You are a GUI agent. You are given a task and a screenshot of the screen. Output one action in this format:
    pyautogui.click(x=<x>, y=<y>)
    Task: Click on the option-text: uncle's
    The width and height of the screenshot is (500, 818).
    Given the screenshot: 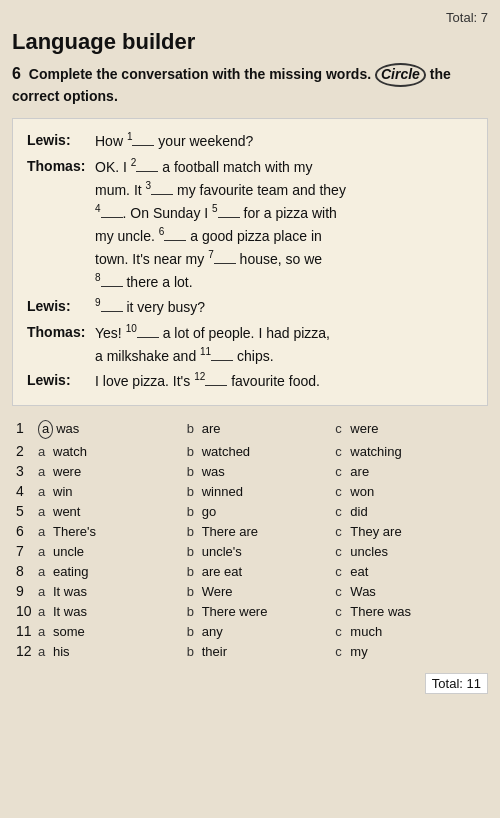 What is the action you would take?
    pyautogui.click(x=222, y=552)
    